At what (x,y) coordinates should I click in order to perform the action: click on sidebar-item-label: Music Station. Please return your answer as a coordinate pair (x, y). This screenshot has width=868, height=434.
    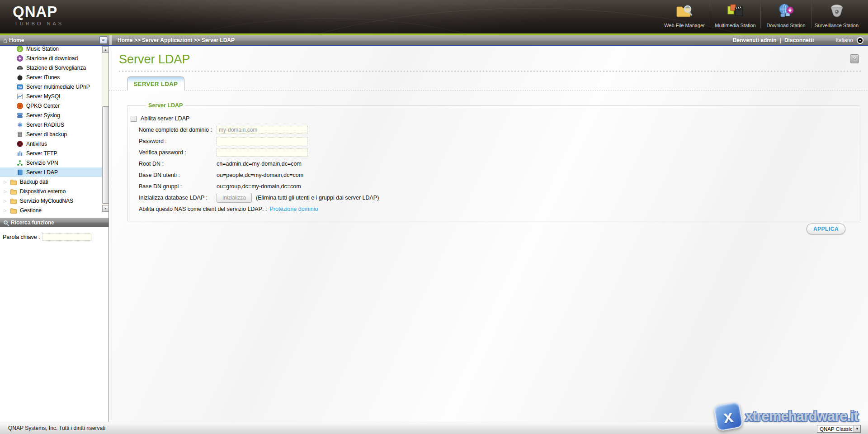
    Looking at the image, I should click on (42, 49).